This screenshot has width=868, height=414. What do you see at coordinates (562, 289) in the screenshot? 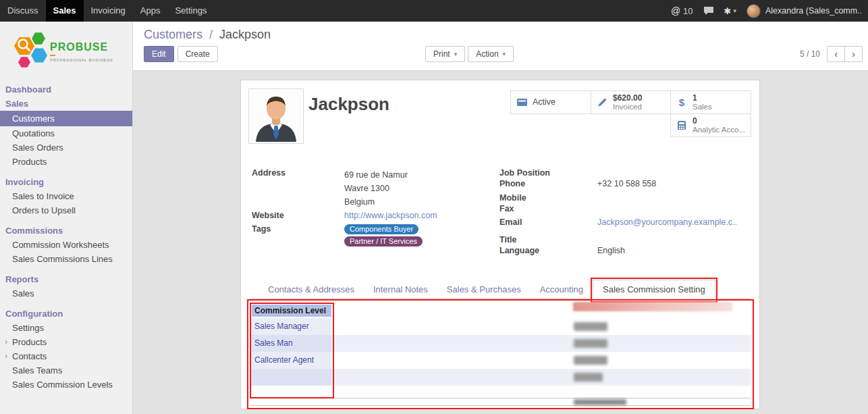
I see `tab-accounting: Accounting` at bounding box center [562, 289].